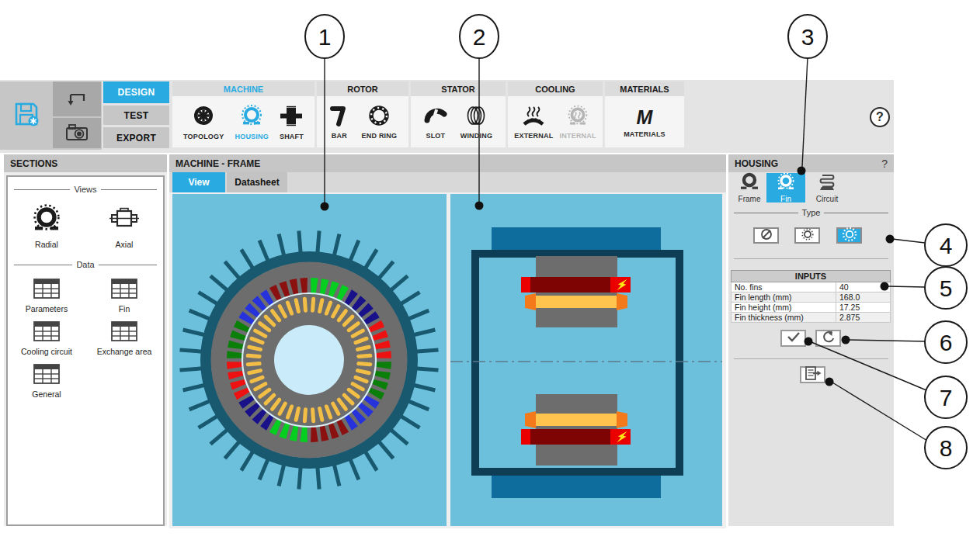  Describe the element at coordinates (477, 136) in the screenshot. I see `winding-label: WINDING` at that location.